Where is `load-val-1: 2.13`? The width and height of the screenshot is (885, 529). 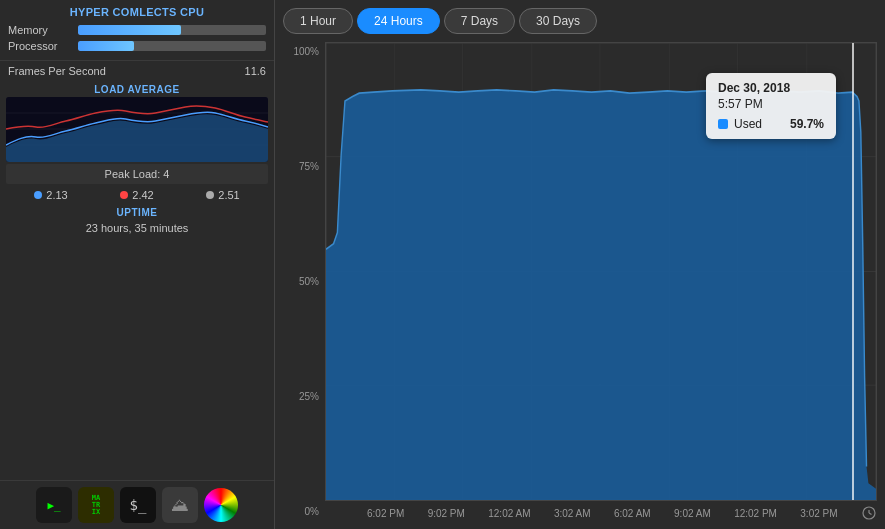
load-val-1: 2.13 is located at coordinates (50, 195).